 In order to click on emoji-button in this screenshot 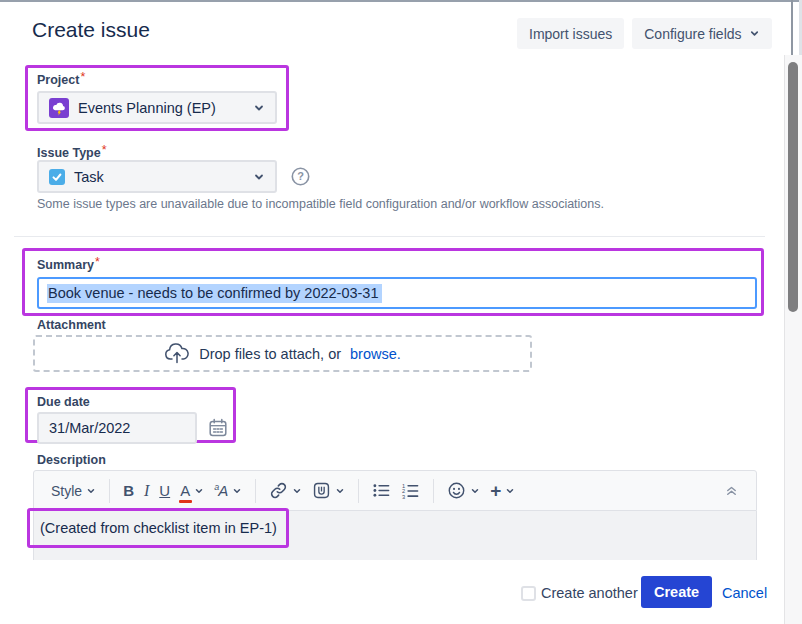, I will do `click(464, 490)`.